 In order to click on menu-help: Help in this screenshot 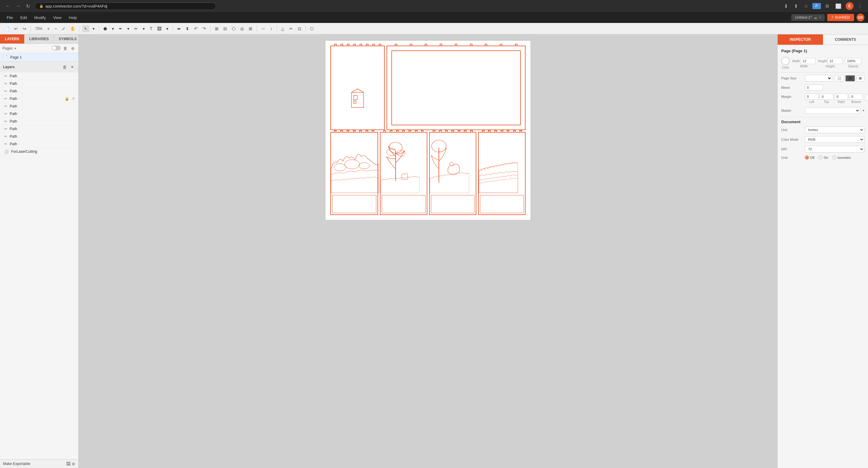, I will do `click(73, 18)`.